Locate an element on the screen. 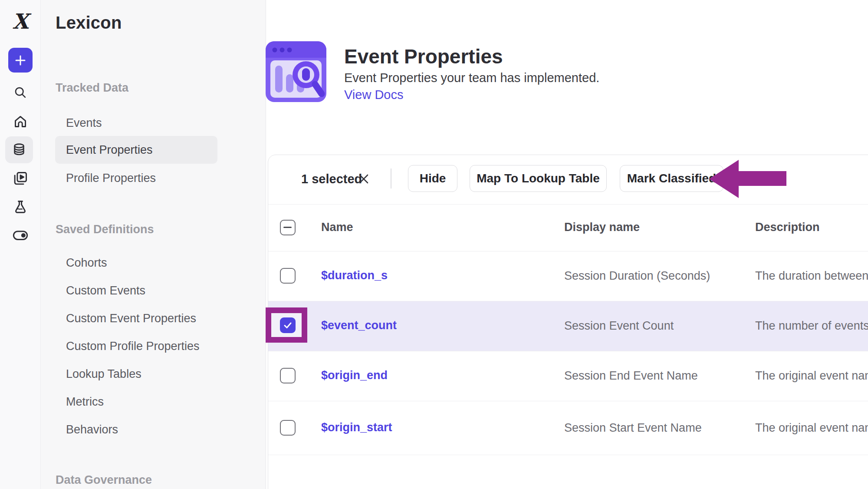 This screenshot has width=868, height=489. column-header-display-name: Display name is located at coordinates (602, 228).